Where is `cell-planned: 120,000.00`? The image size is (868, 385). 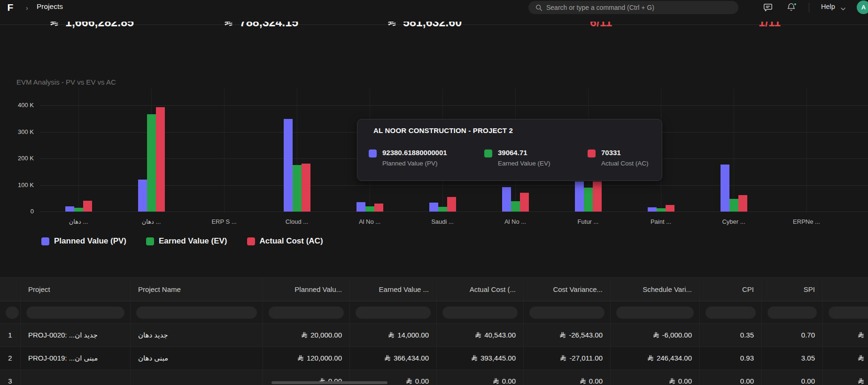
cell-planned: 120,000.00 is located at coordinates (306, 358).